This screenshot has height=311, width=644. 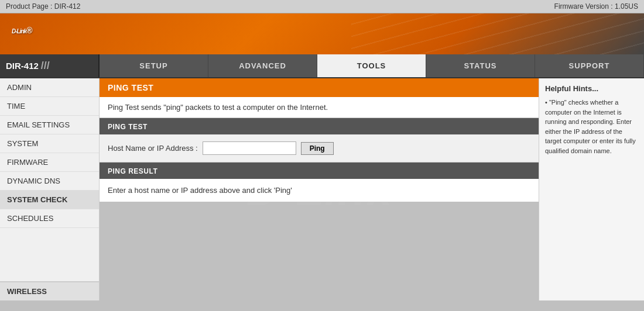 What do you see at coordinates (43, 6) in the screenshot?
I see `product-label: Product Page : DIR-412` at bounding box center [43, 6].